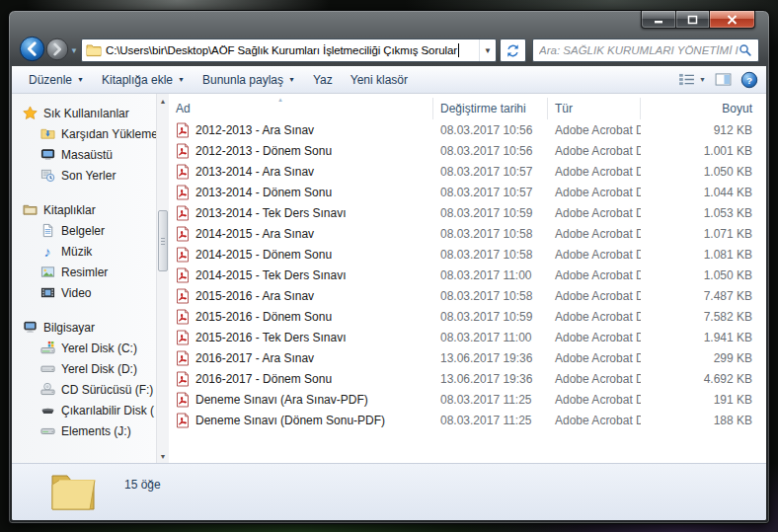 The width and height of the screenshot is (778, 532). What do you see at coordinates (488, 50) in the screenshot?
I see `address-dropdown-chevron: ▼` at bounding box center [488, 50].